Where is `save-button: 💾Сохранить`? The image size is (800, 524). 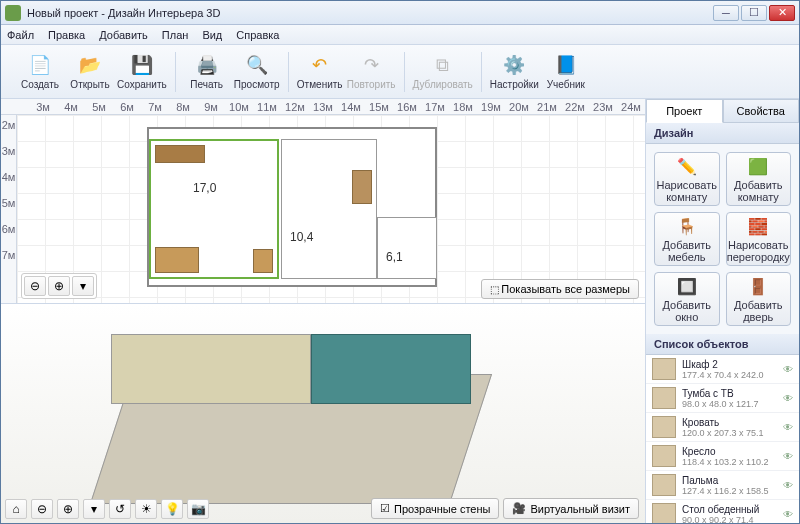 save-button: 💾Сохранить is located at coordinates (142, 72).